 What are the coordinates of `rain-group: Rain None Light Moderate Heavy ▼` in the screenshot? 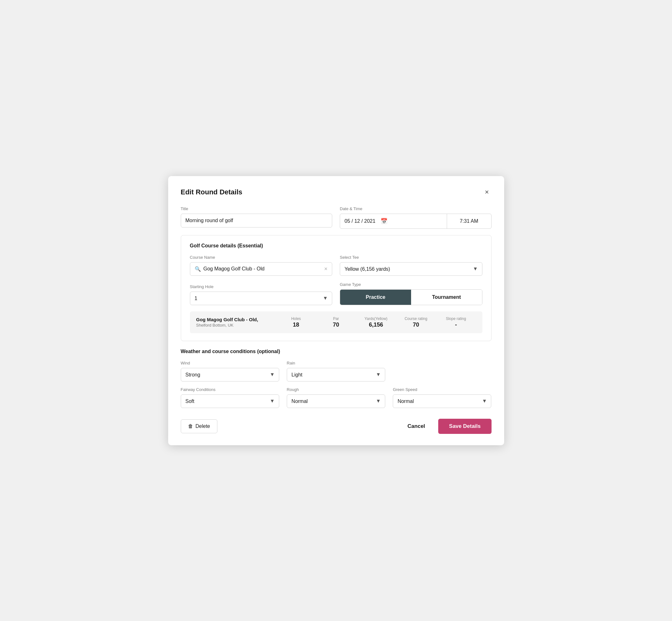 It's located at (336, 371).